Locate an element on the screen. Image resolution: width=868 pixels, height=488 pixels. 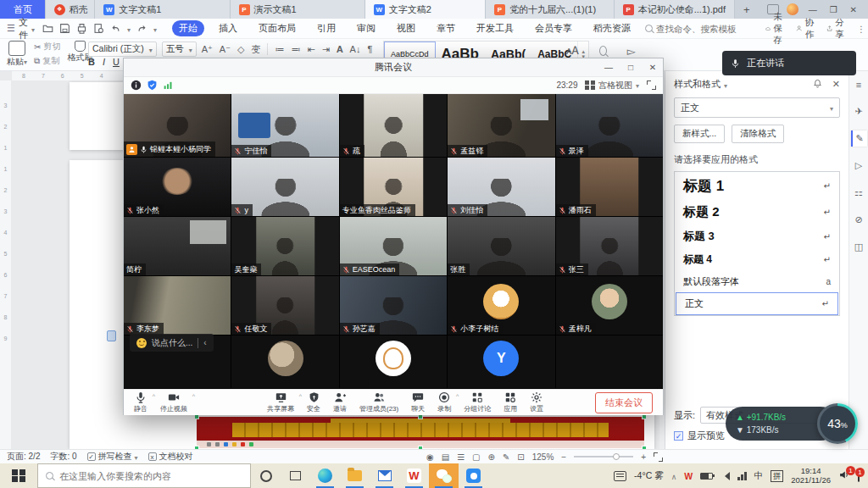
copy-button: ⧉复制 is located at coordinates (47, 61).